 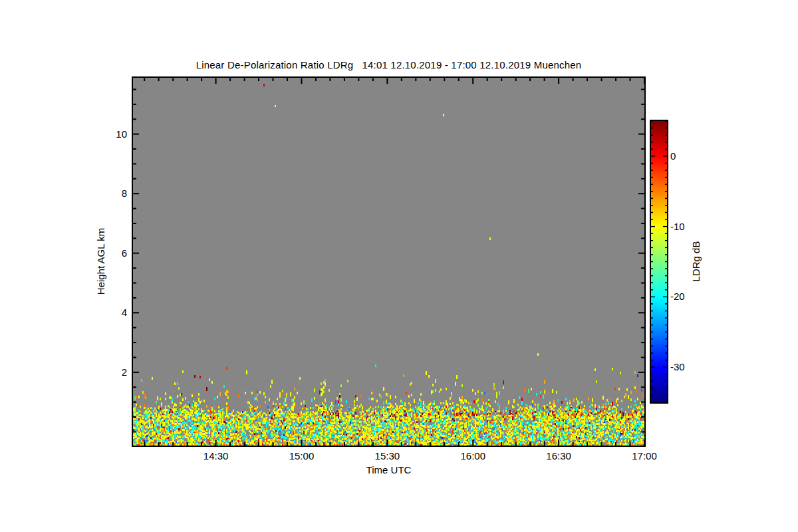 What do you see at coordinates (685, 367) in the screenshot?
I see `colorbar-tick-label: -30` at bounding box center [685, 367].